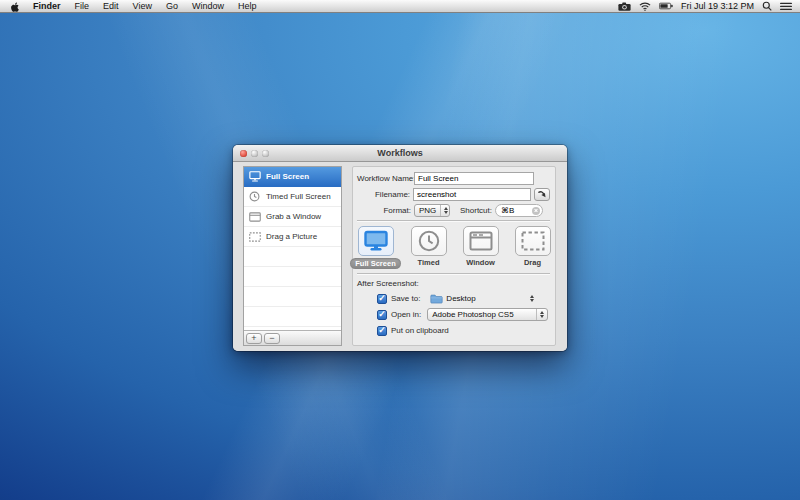  Describe the element at coordinates (454, 194) in the screenshot. I see `filename-row: Filename:` at that location.